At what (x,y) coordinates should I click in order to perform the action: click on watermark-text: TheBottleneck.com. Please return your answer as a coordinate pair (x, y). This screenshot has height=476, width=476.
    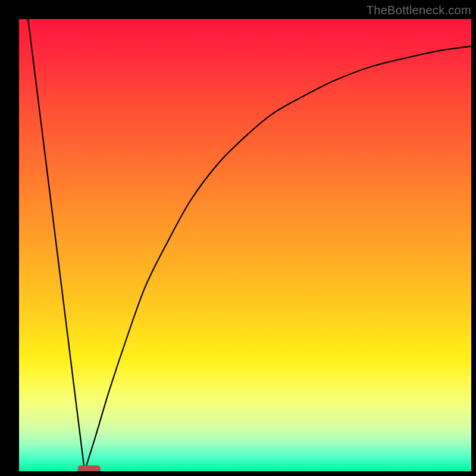
    Looking at the image, I should click on (419, 11).